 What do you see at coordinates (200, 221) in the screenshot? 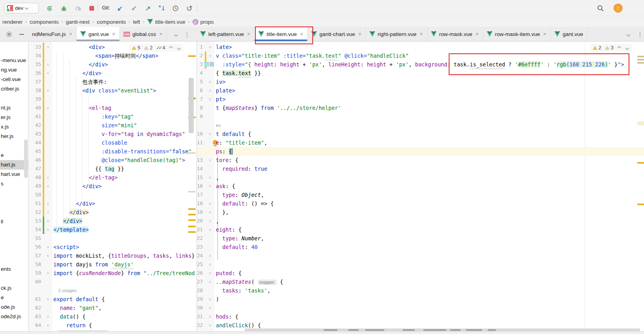
I see `line-number: 20` at bounding box center [200, 221].